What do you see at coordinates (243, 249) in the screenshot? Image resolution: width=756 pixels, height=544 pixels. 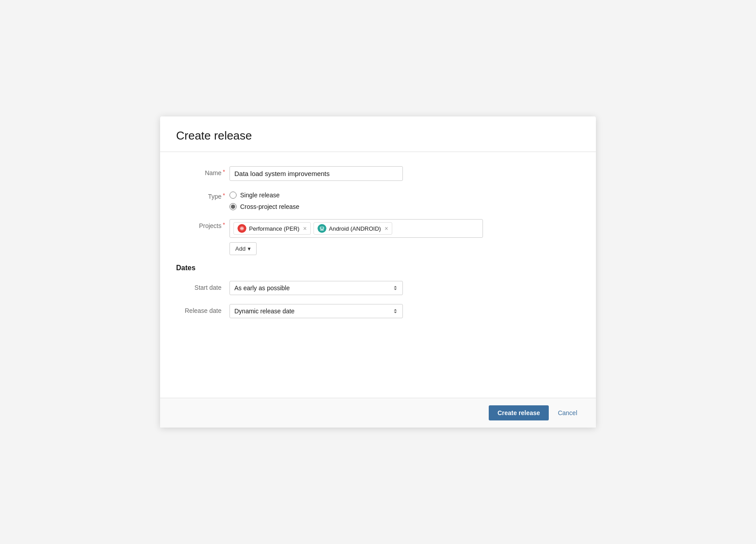 I see `add-project-button: Add ▾` at bounding box center [243, 249].